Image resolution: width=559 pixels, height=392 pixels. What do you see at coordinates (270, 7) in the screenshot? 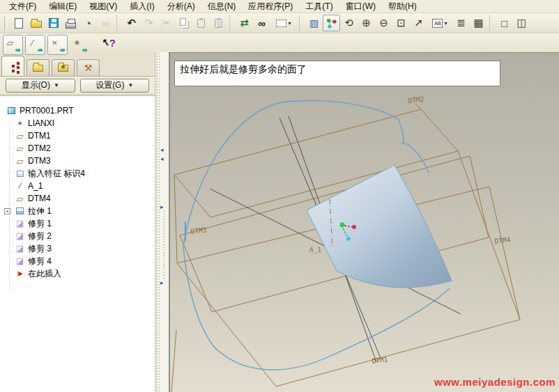
I see `menu-applications: 应用程序(P)` at bounding box center [270, 7].